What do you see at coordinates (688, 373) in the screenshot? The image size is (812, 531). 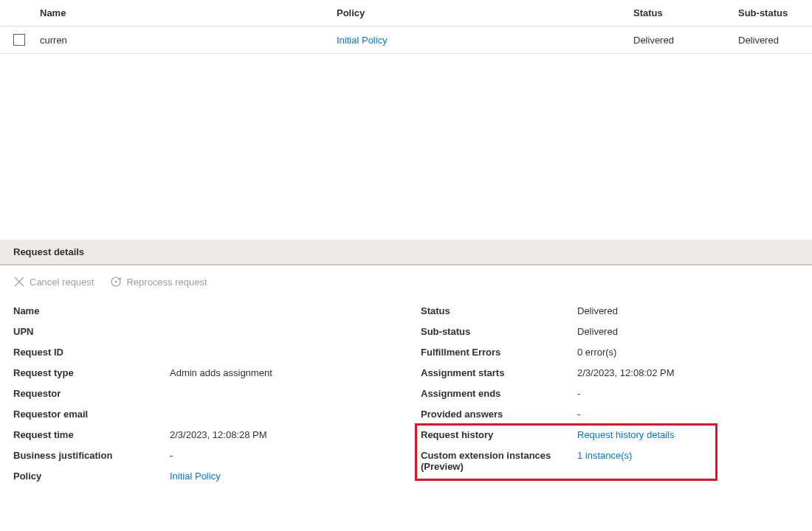 I see `assignment-starts-value: 2/3/2023, 12:08:02 PM` at bounding box center [688, 373].